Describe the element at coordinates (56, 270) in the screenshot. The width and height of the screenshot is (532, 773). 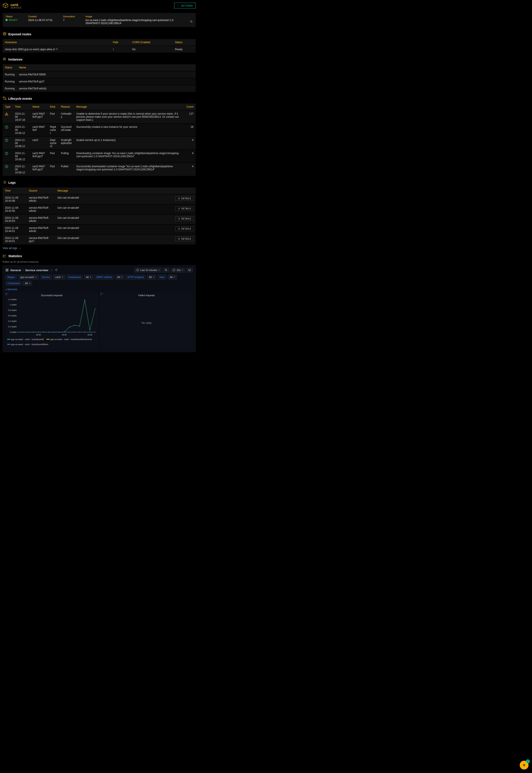
I see `share-icon` at that location.